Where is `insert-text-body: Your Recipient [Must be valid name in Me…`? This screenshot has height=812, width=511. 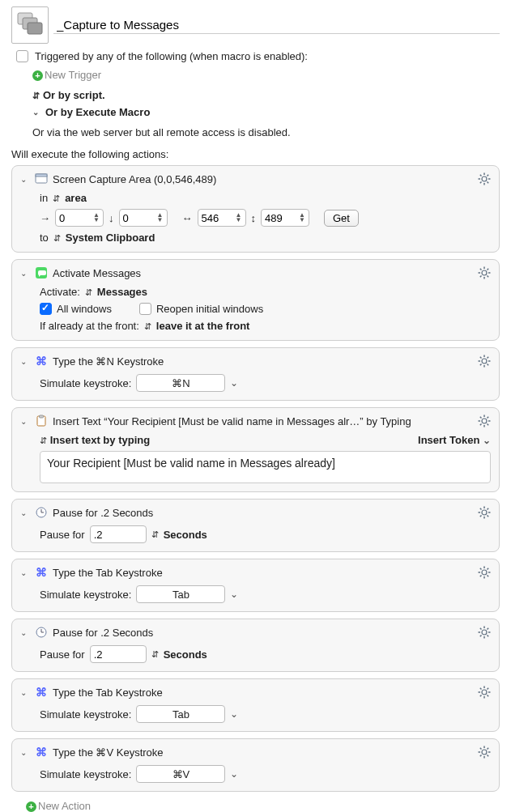
insert-text-body: Your Recipient [Must be valid name in Me… is located at coordinates (266, 467).